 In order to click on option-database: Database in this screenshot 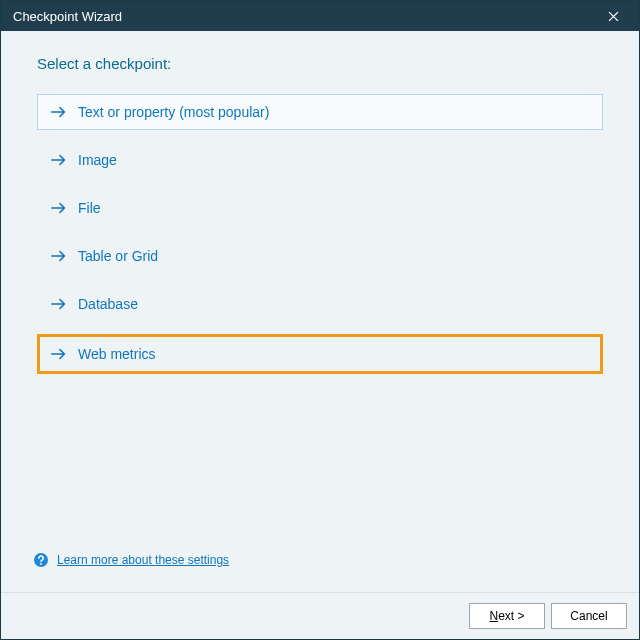, I will do `click(320, 304)`.